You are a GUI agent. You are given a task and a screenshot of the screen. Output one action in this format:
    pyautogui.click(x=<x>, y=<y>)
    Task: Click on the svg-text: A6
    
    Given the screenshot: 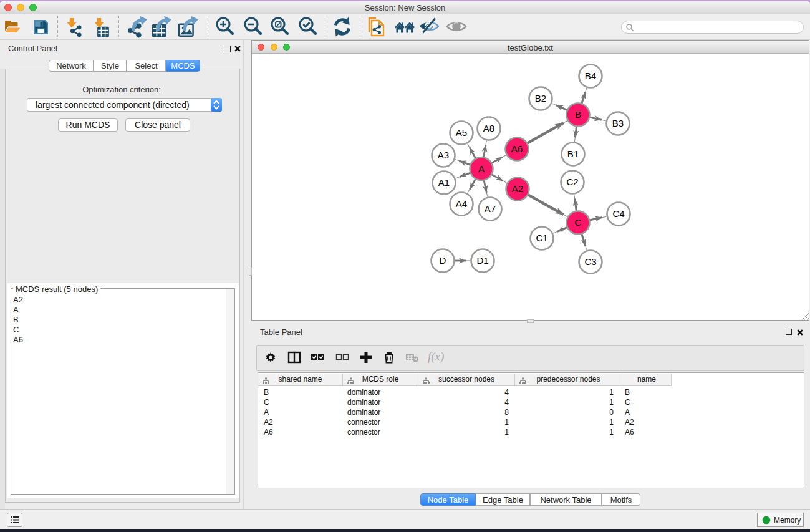 What is the action you would take?
    pyautogui.click(x=517, y=148)
    